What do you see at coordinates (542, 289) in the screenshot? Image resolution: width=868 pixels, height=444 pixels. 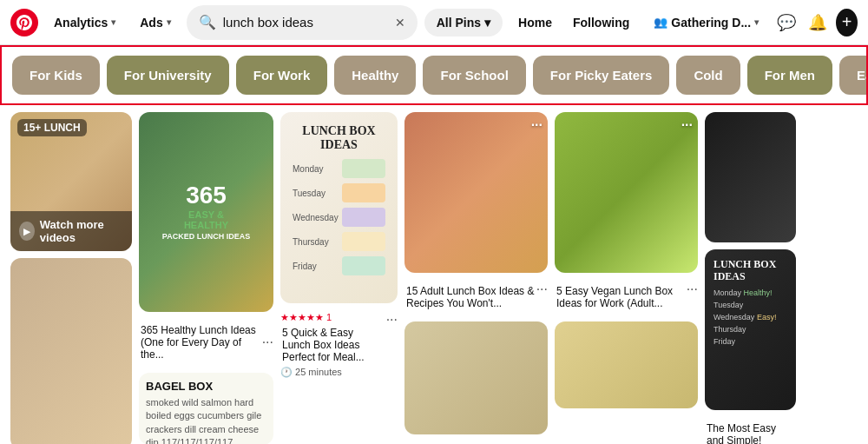 I see `card4-info-dots: ···` at bounding box center [542, 289].